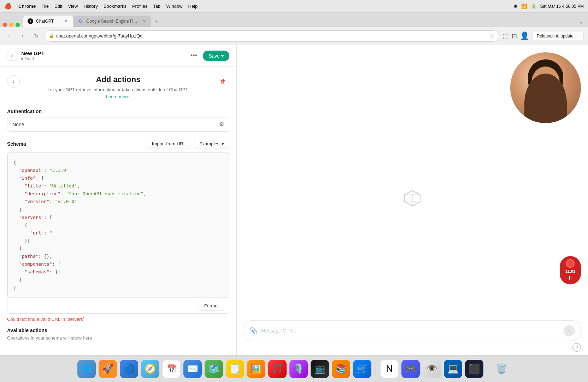  I want to click on address-bar-actions: ⬚ ⊡ 👤 Relaunch to update ⋮, so click(543, 36).